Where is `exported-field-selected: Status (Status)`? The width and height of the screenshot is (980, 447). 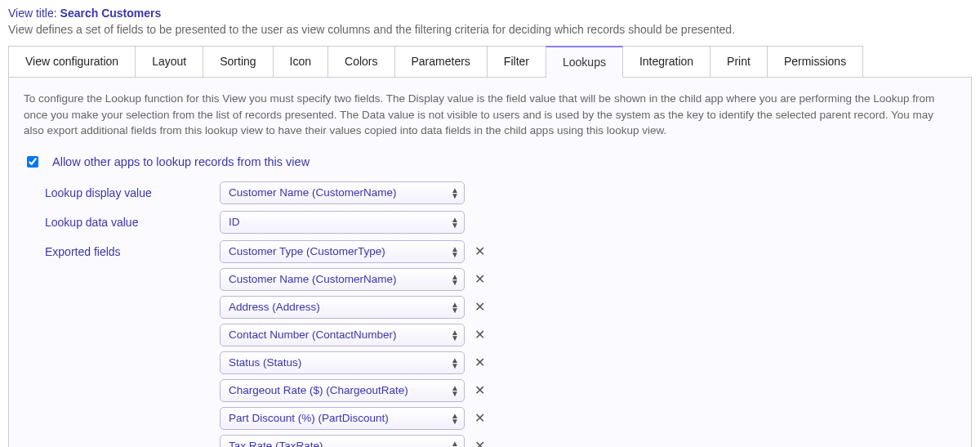 exported-field-selected: Status (Status) is located at coordinates (265, 363).